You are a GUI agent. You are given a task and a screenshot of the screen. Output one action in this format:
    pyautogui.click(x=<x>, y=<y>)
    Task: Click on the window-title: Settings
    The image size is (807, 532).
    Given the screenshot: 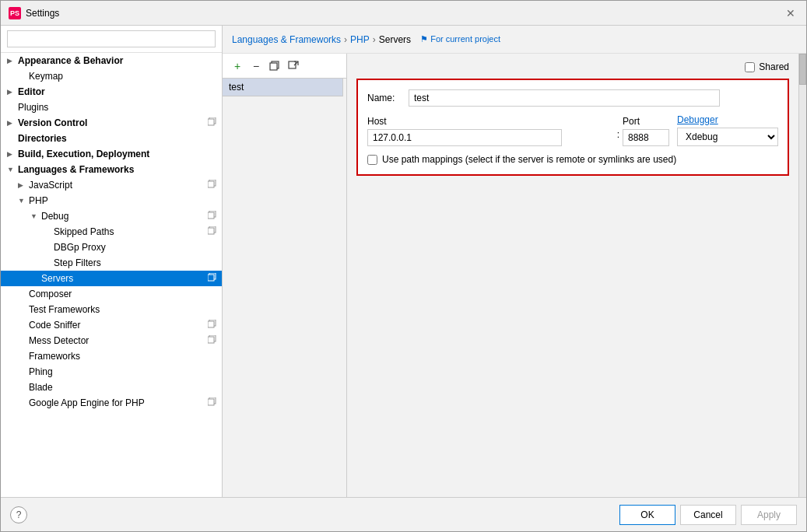 What is the action you would take?
    pyautogui.click(x=42, y=13)
    